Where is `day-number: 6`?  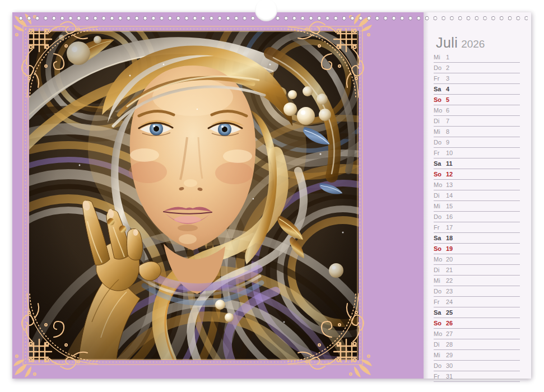 day-number: 6 is located at coordinates (448, 110).